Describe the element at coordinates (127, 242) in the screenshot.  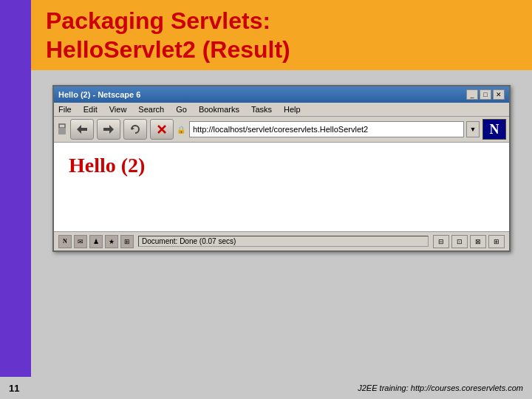
I see `print-icon: ⊞` at that location.